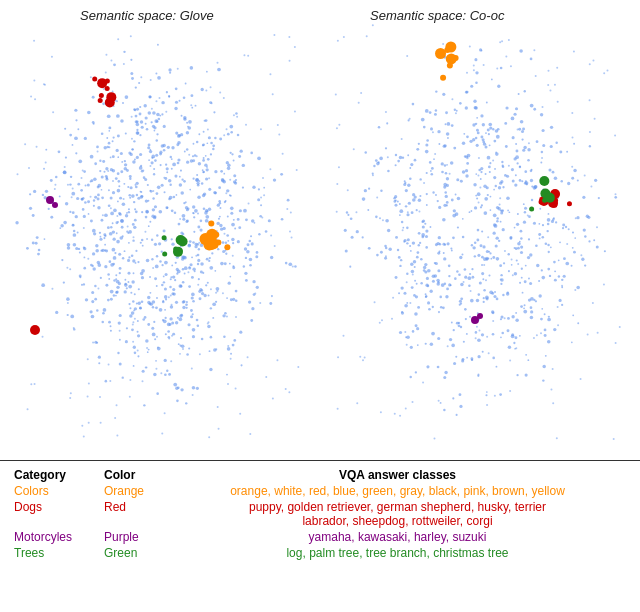  I want to click on legend-vqa-classes: orange, white, red, blue, green, gray, b…, so click(398, 491).